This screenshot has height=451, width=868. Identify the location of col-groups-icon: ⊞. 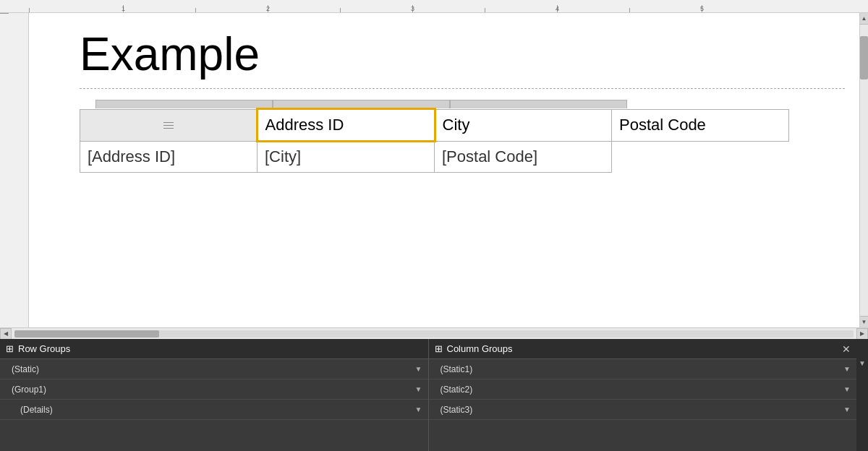
(438, 348).